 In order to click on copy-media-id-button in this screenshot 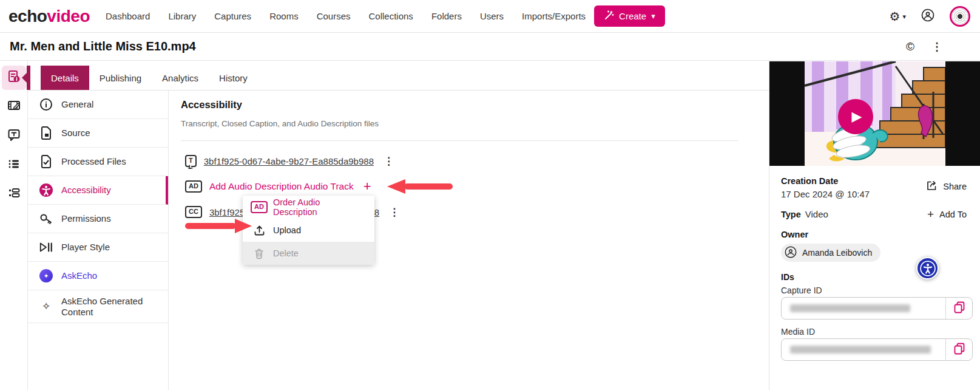, I will do `click(959, 350)`.